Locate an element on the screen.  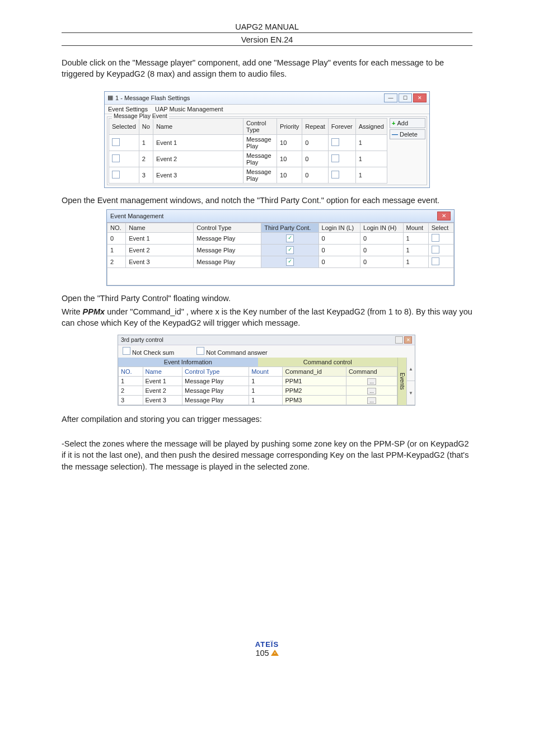
minus-icon: — is located at coordinates (395, 134).